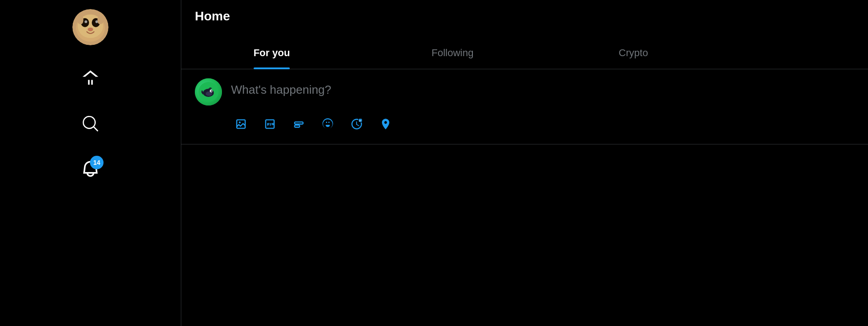  I want to click on tab-for-you: For you, so click(272, 53).